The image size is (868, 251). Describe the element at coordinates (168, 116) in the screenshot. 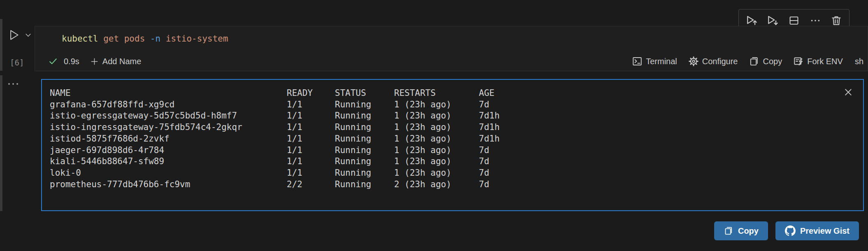

I see `pod-name: istio-egressgateway-5d57c5bd5d-h8mf7` at that location.